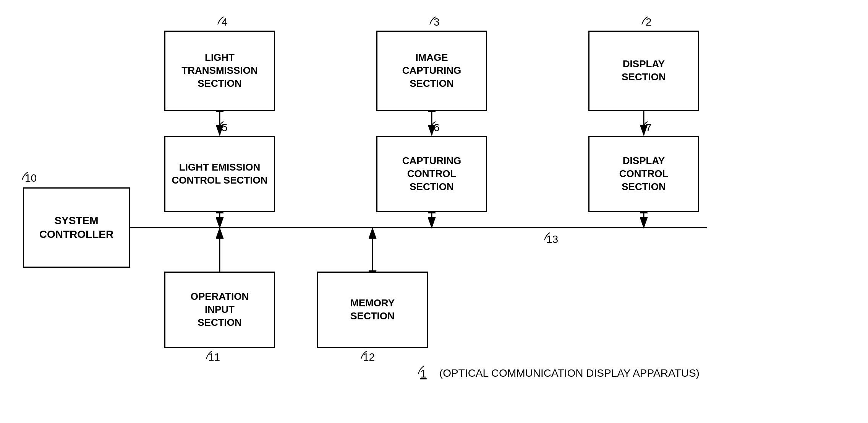  Describe the element at coordinates (76, 228) in the screenshot. I see `system-controller-block: SYSTEMCONTROLLER` at that location.